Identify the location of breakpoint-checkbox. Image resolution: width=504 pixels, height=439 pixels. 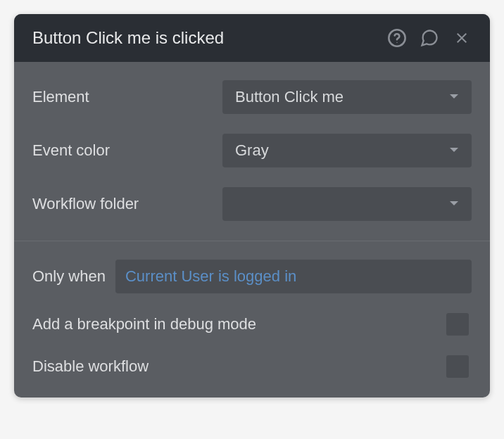
(458, 324).